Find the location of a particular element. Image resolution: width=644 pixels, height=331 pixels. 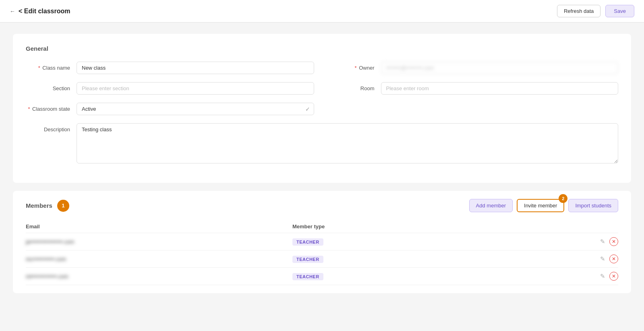

table-row: mi••••••••••••••.com TEACHER ✎ ✕ is located at coordinates (322, 276).